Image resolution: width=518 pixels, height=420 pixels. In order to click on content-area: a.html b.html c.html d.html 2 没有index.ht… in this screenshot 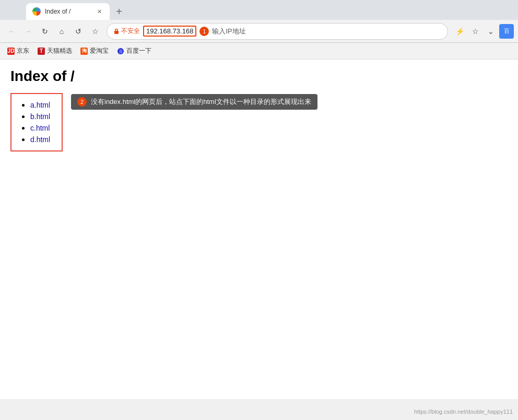, I will do `click(259, 122)`.